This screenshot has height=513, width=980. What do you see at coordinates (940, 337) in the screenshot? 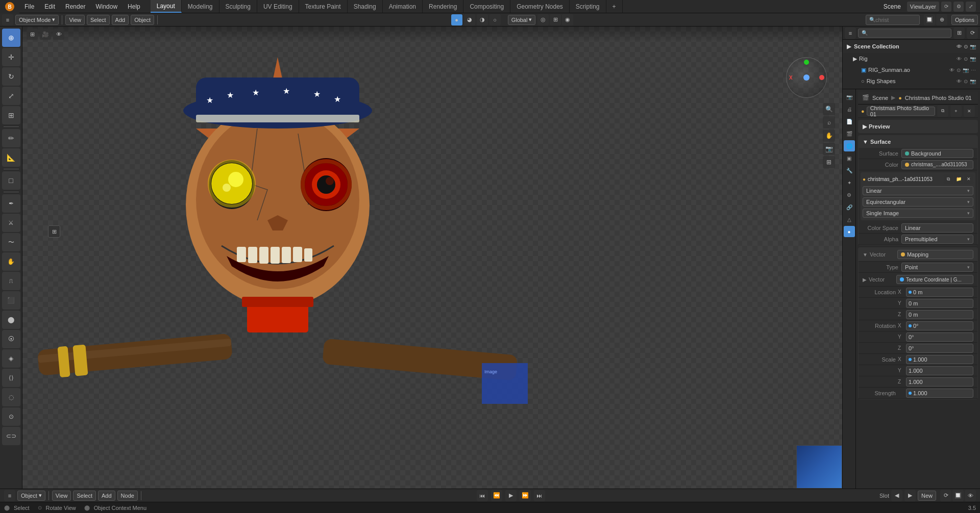
I see `rot-y-val: 0°` at bounding box center [940, 337].